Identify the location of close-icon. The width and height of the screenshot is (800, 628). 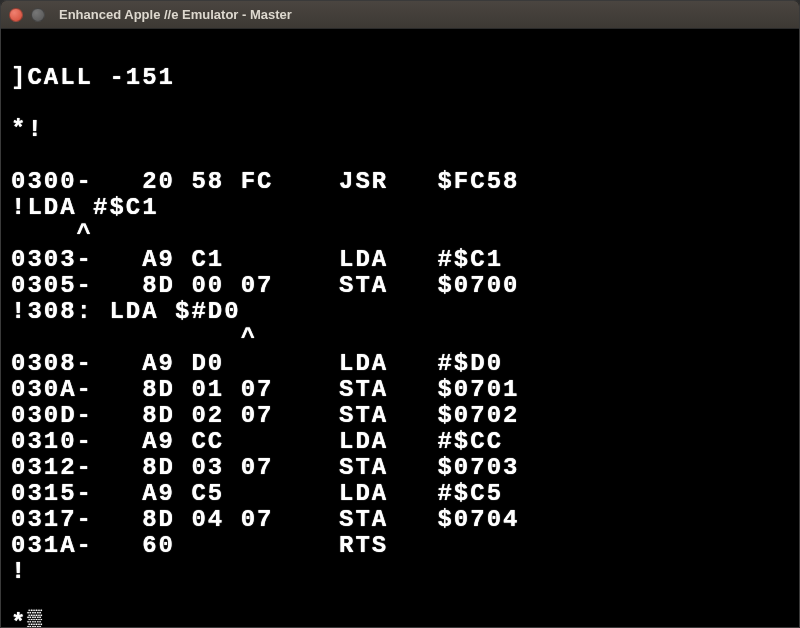
(16, 15).